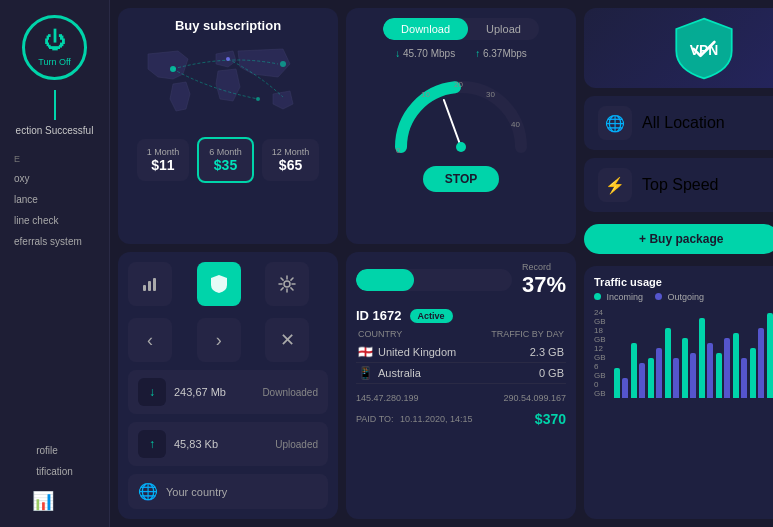 The height and width of the screenshot is (527, 773). I want to click on upload-label: Uploaded, so click(296, 444).